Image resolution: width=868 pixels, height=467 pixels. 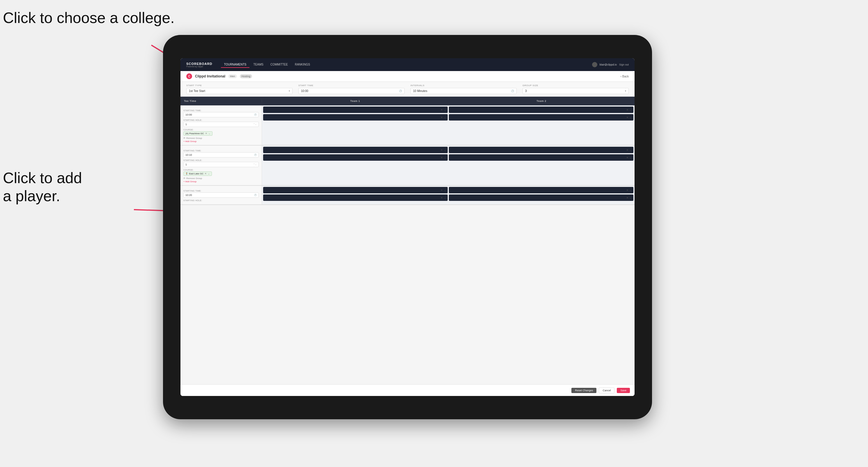 What do you see at coordinates (400, 91) in the screenshot?
I see `clock-icon: 🕐` at bounding box center [400, 91].